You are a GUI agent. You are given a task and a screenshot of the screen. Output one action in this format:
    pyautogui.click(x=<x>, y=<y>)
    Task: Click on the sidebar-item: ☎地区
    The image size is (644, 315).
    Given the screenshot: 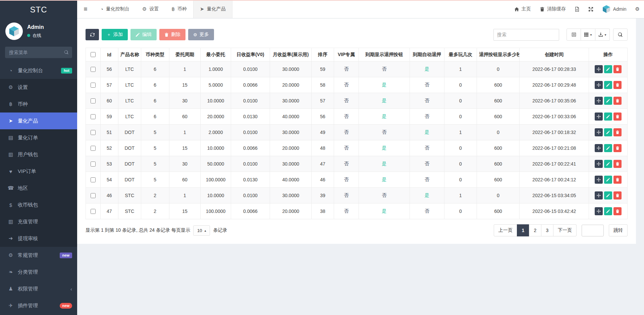 What is the action you would take?
    pyautogui.click(x=39, y=188)
    